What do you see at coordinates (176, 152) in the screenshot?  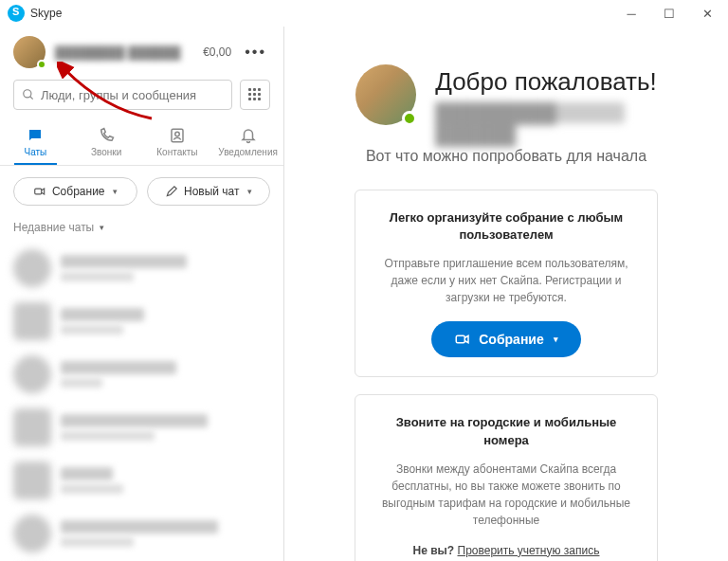 I see `tab-label: Контакты` at bounding box center [176, 152].